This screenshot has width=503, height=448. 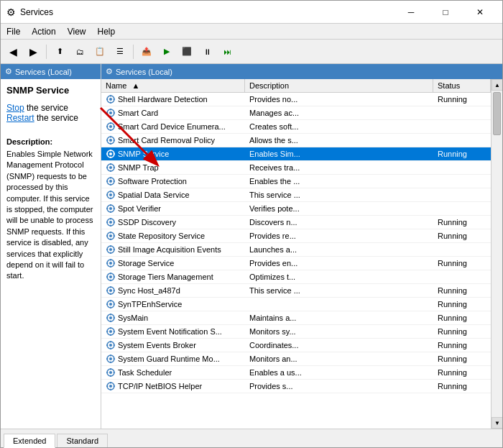 I want to click on service-desc-cell: Receives tra..., so click(x=339, y=168).